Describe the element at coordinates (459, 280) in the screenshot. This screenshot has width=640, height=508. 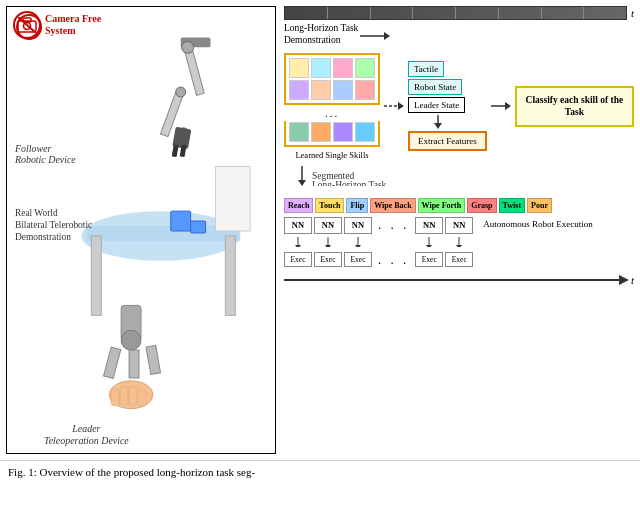
I see `bottom-timeline-row: t` at that location.